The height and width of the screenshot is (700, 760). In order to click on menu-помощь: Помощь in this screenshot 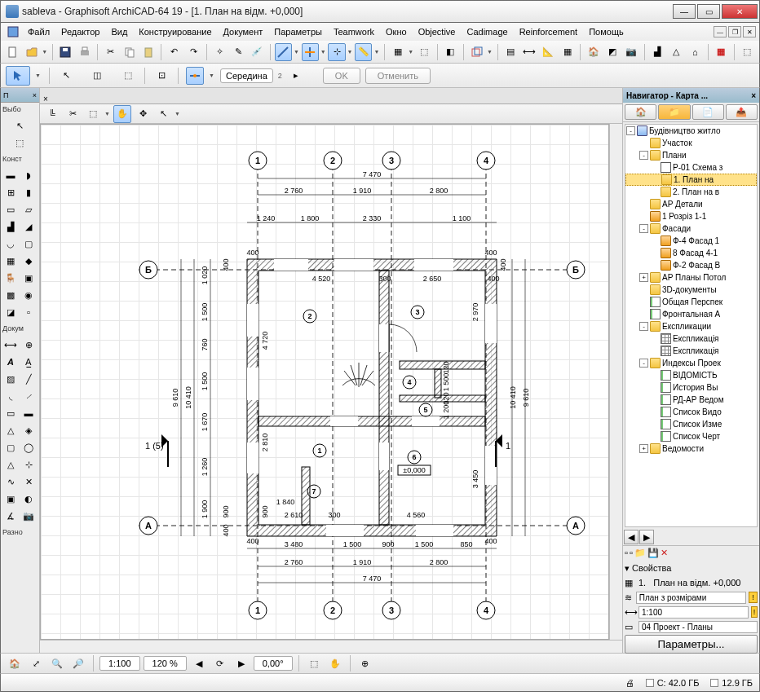, I will do `click(607, 32)`.